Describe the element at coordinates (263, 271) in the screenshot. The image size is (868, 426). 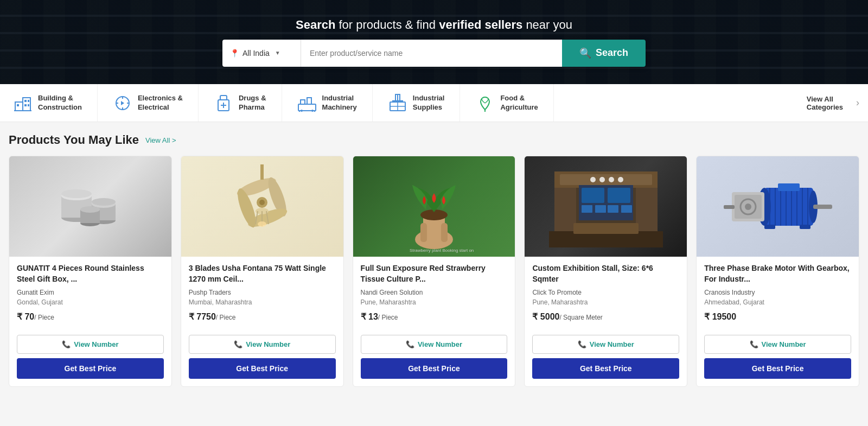
I see `product-card-2: 3 Blades Usha Fontana 75 Watt Single 127…` at that location.